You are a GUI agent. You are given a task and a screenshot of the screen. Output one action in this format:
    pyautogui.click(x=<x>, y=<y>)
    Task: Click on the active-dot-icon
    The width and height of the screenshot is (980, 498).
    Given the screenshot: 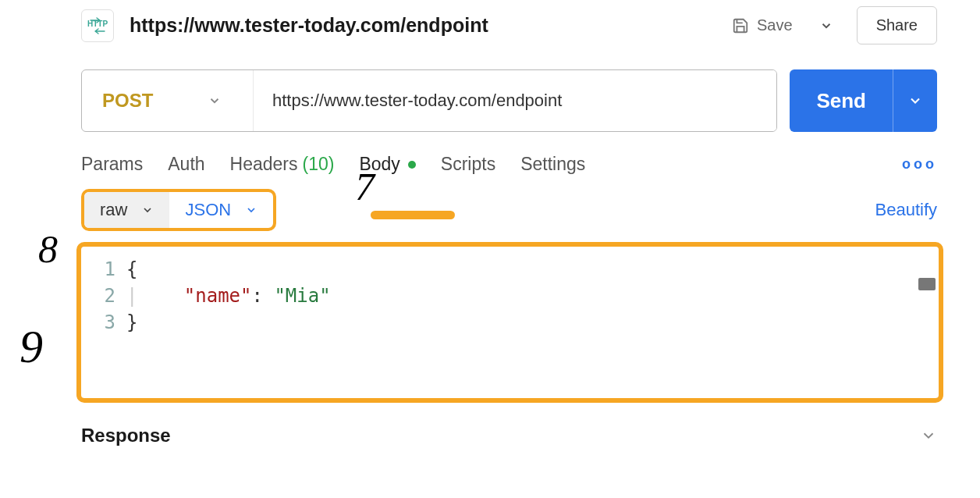 What is the action you would take?
    pyautogui.click(x=412, y=165)
    